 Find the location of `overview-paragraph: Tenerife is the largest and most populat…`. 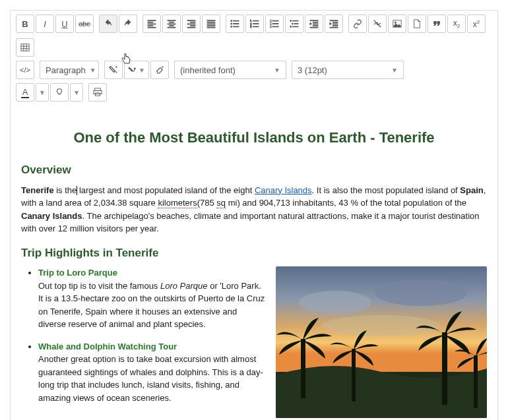

overview-paragraph: Tenerife is the largest and most populat… is located at coordinates (254, 210).